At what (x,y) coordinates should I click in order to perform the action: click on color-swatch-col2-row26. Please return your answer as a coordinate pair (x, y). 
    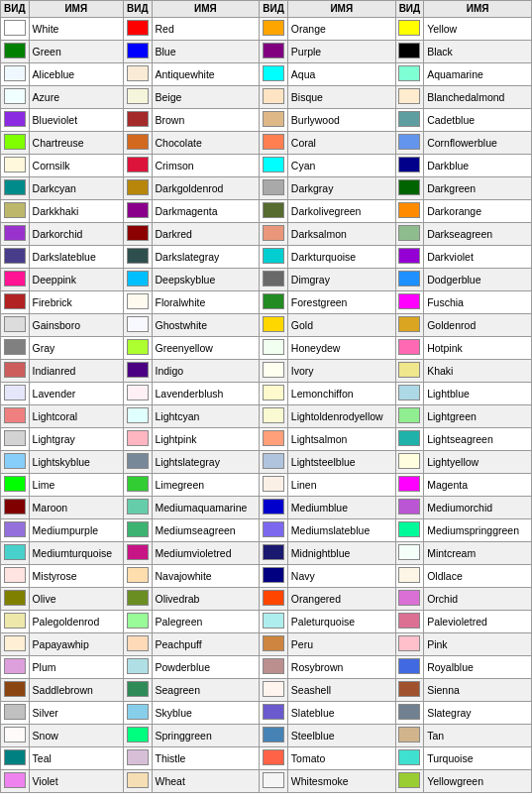
    Looking at the image, I should click on (137, 599).